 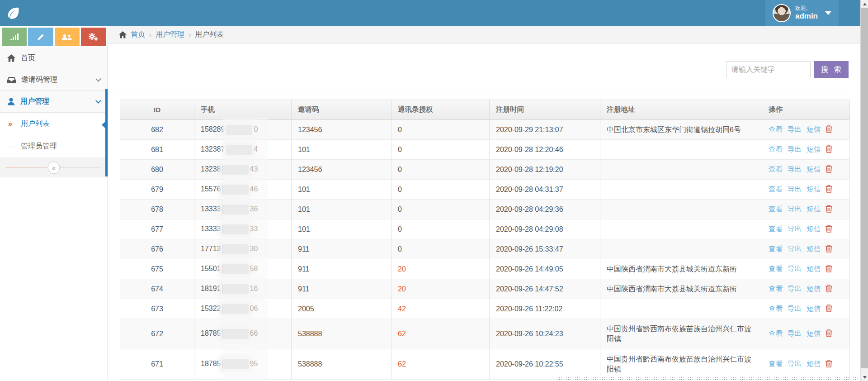 I want to click on search-input, so click(x=769, y=70).